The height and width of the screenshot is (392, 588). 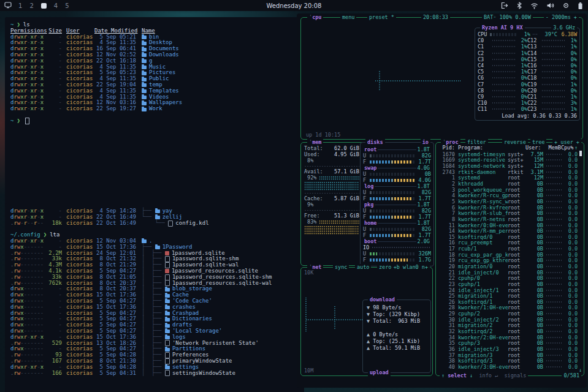 What do you see at coordinates (27, 121) in the screenshot?
I see `terminal-cursor` at bounding box center [27, 121].